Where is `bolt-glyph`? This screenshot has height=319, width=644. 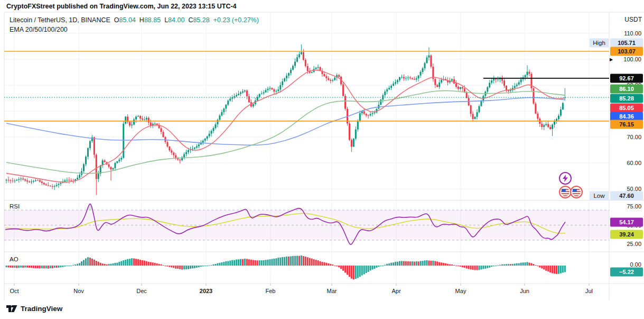 bolt-glyph is located at coordinates (565, 178).